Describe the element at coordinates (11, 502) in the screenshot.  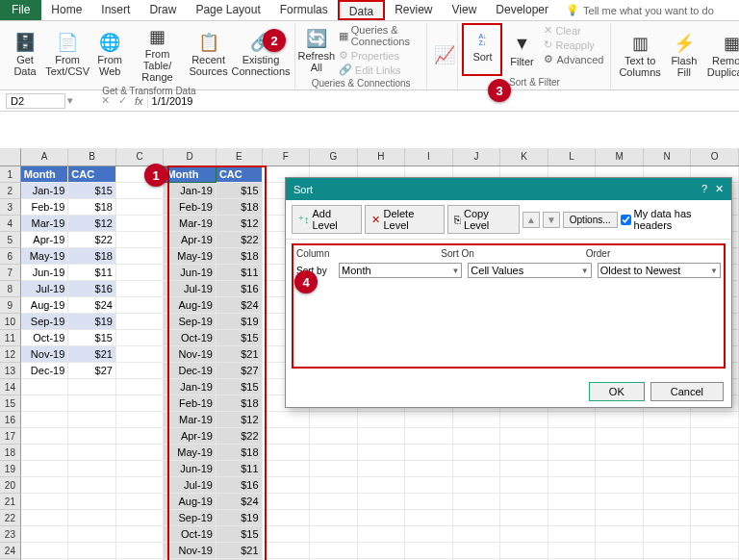
I see `row-header: 21` at that location.